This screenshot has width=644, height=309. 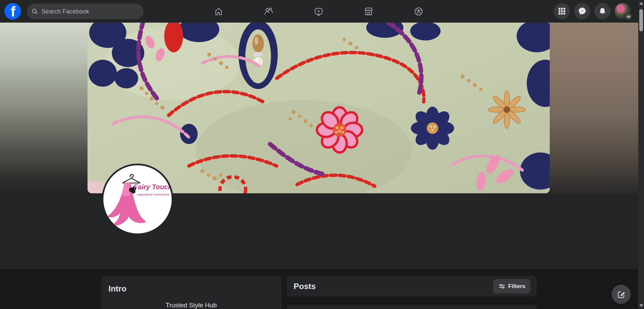 What do you see at coordinates (319, 11) in the screenshot?
I see `video-tab` at bounding box center [319, 11].